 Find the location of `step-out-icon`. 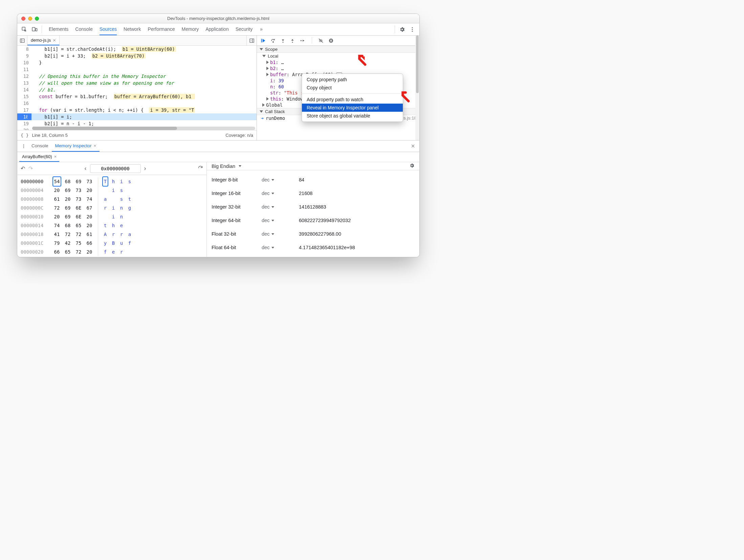

step-out-icon is located at coordinates (292, 41).